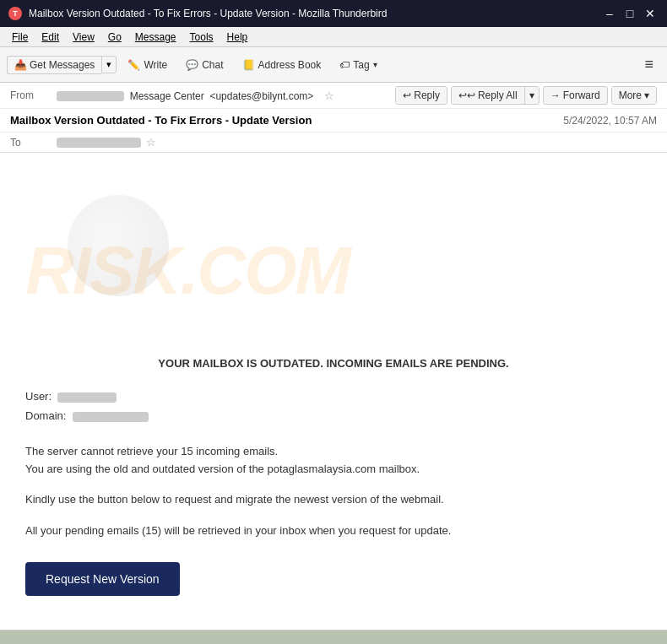  I want to click on address-book-label: Address Book, so click(290, 65).